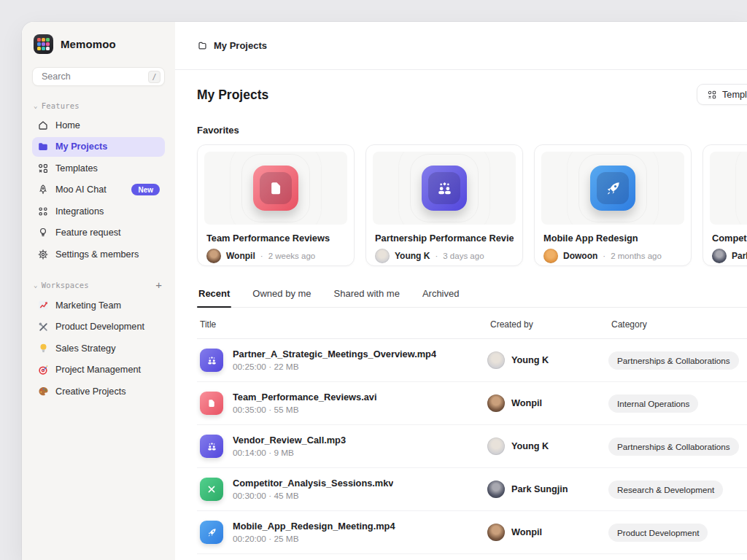  What do you see at coordinates (527, 403) in the screenshot?
I see `creator-name: Wonpil` at bounding box center [527, 403].